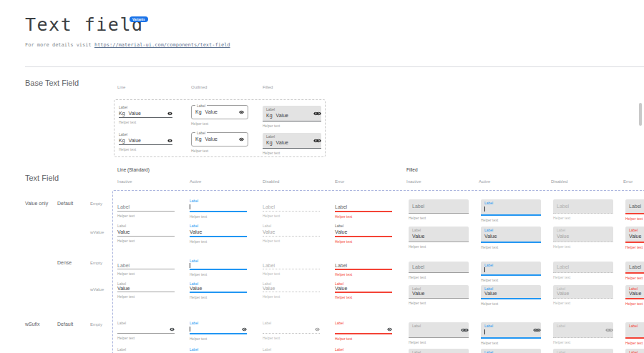  Describe the element at coordinates (220, 114) in the screenshot. I see `base-outlined-field: LabelKgValueHelper text` at that location.